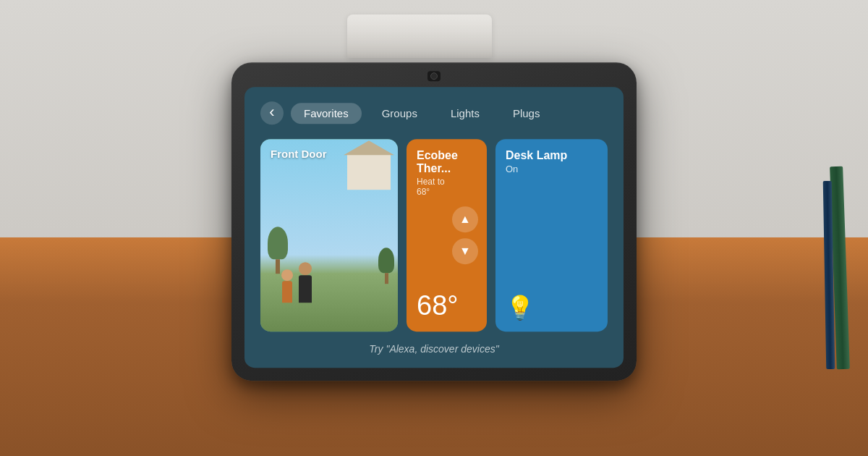 Image resolution: width=868 pixels, height=456 pixels. Describe the element at coordinates (447, 235) in the screenshot. I see `card-thermostat: Ecobee Ther... Heat to 68° ▲ ▼ 68°` at that location.